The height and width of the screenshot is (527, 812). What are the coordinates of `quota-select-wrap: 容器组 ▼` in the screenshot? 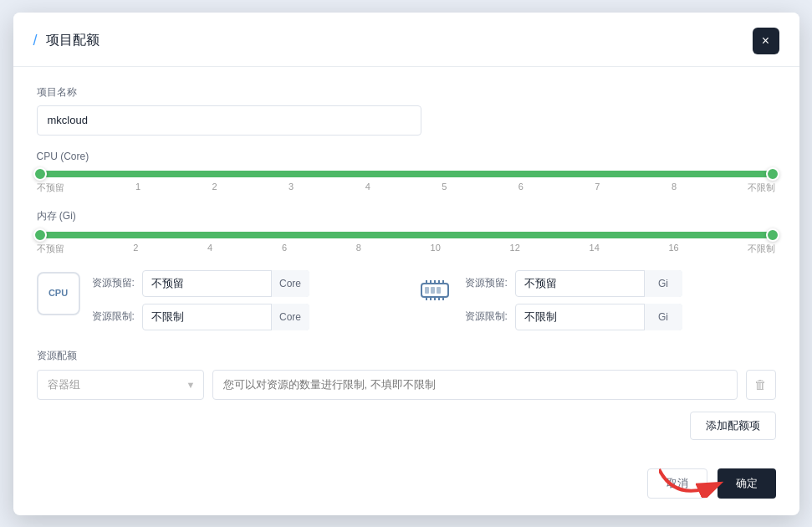 It's located at (120, 385).